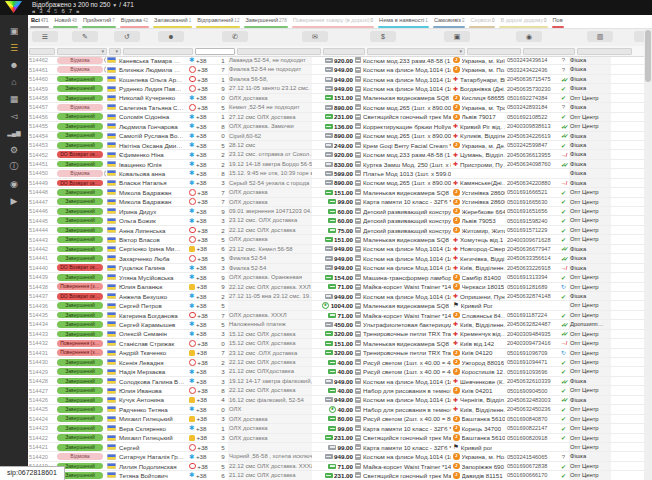 Image resolution: width=652 pixels, height=480 pixels. Describe the element at coordinates (336, 438) in the screenshot. I see `table-row: 514422ЗавершенийМихаил Гилецький+383ОЛХ …` at that location.